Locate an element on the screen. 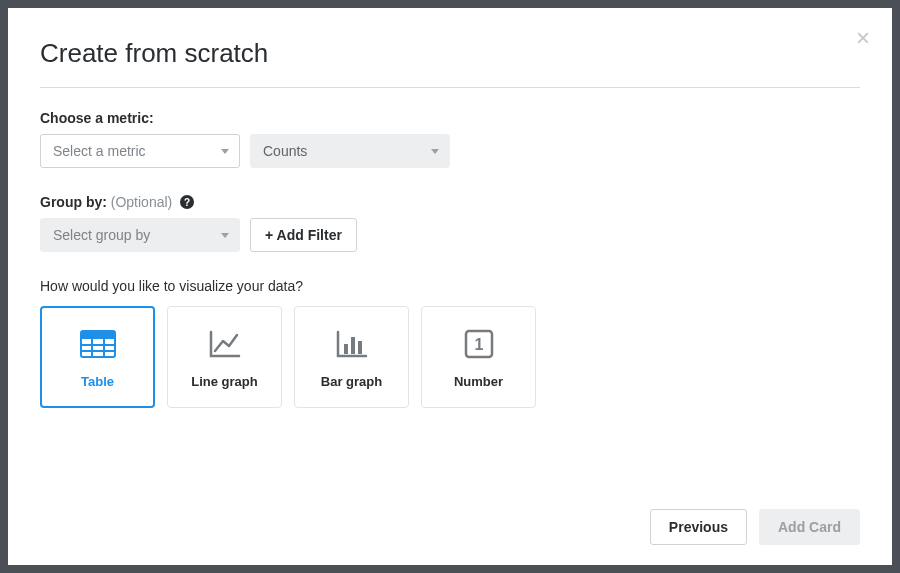 This screenshot has width=900, height=573. previous-button: Previous is located at coordinates (698, 527).